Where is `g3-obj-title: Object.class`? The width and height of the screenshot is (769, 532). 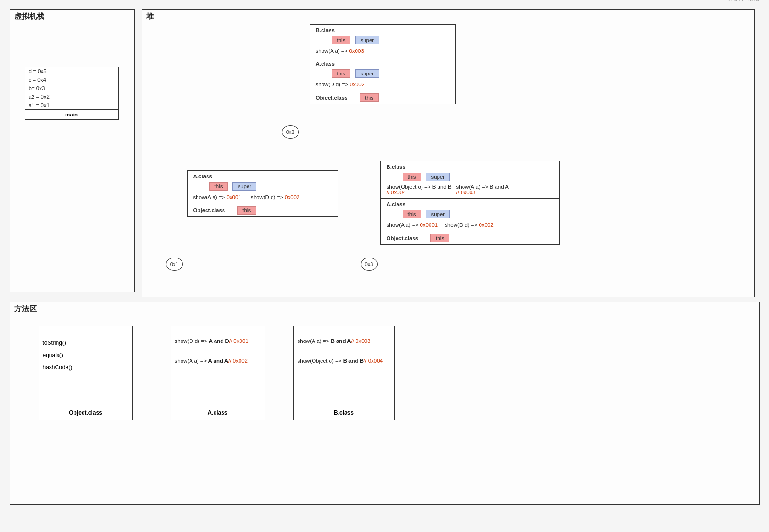
g3-obj-title: Object.class is located at coordinates (403, 238).